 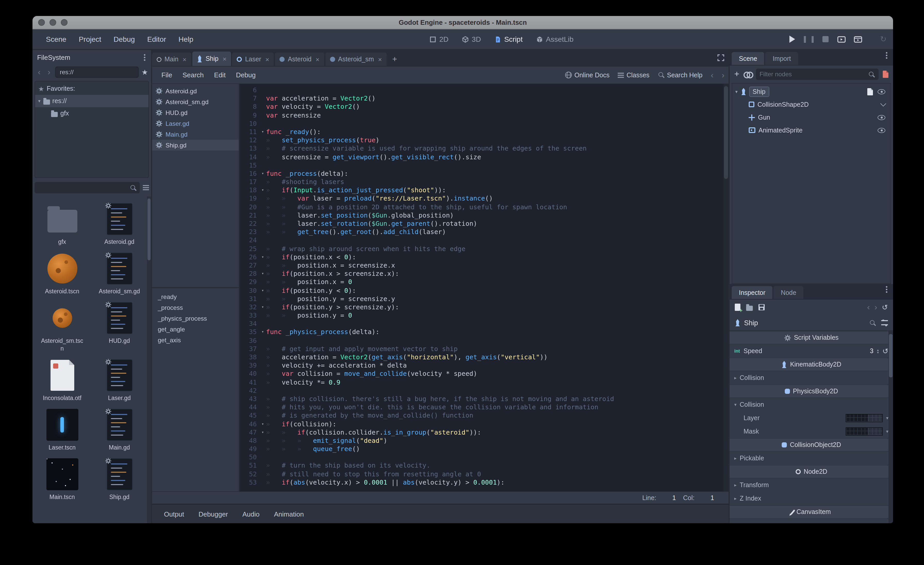 What do you see at coordinates (250, 449) in the screenshot?
I see `line-number: 49` at bounding box center [250, 449].